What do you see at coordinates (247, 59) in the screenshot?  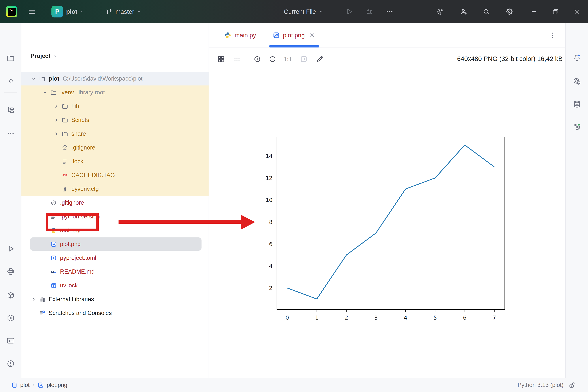 I see `toolbar-separator` at bounding box center [247, 59].